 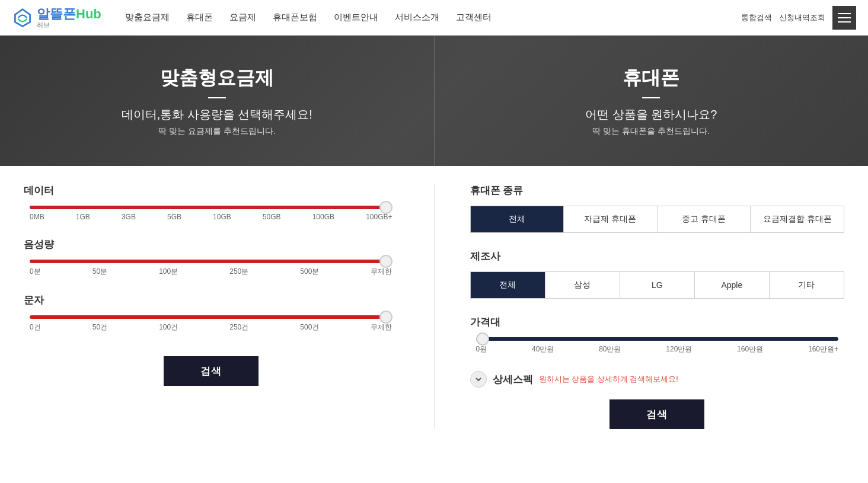 I want to click on data-slider-track, so click(x=211, y=207).